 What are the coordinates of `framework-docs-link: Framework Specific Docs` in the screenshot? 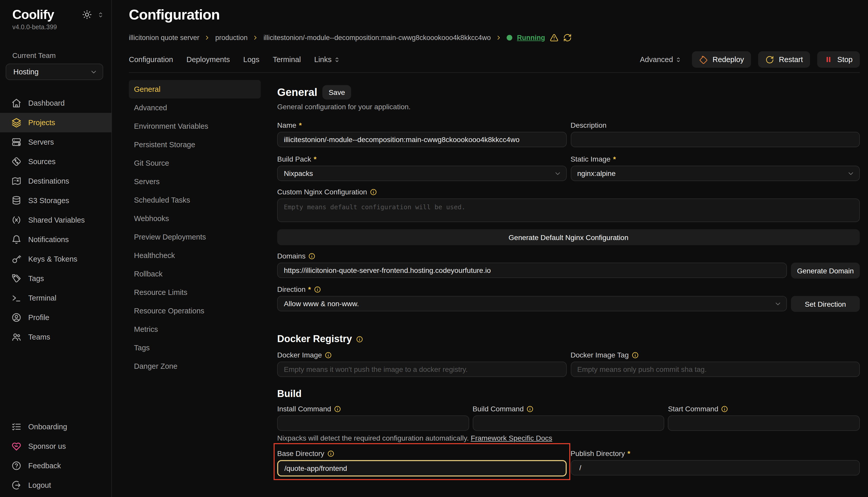 It's located at (511, 438).